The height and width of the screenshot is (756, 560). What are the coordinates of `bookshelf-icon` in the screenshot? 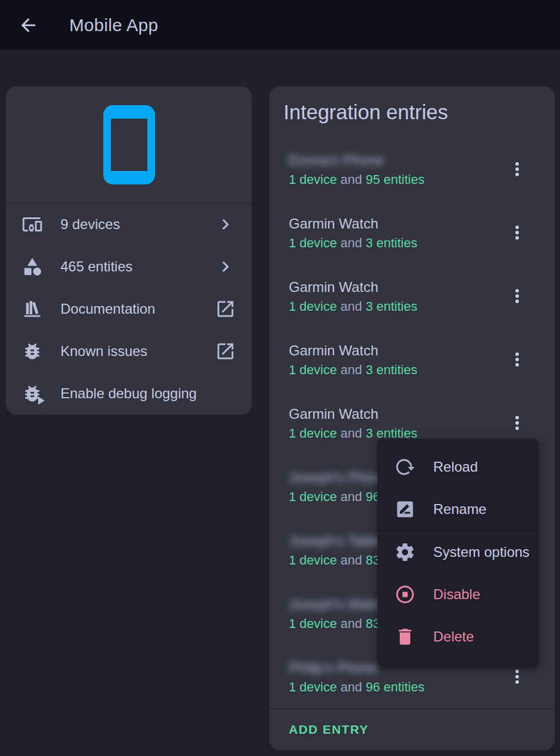 It's located at (32, 309).